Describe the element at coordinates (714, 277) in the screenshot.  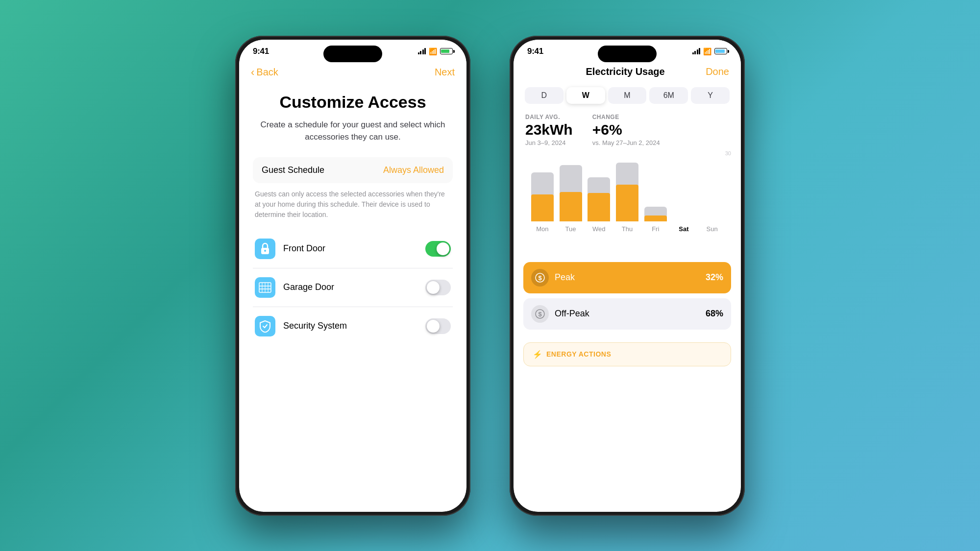
I see `peak-percentage: 32%` at that location.